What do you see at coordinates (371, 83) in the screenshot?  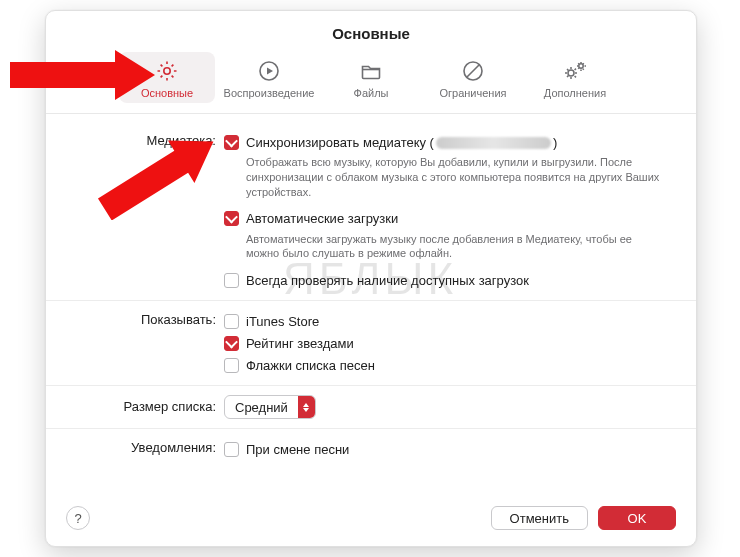 I see `preferences-toolbar: Основные Воспроизведение` at bounding box center [371, 83].